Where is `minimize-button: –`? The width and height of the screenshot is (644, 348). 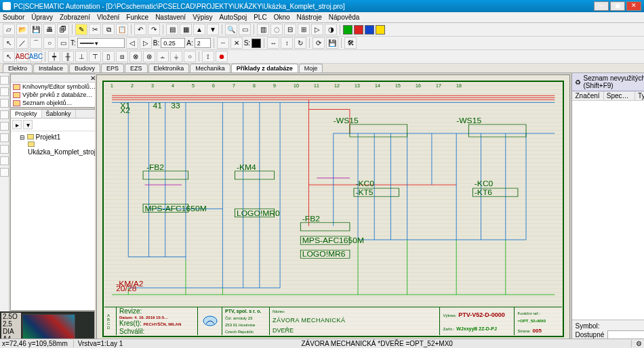 minimize-button: – is located at coordinates (601, 6).